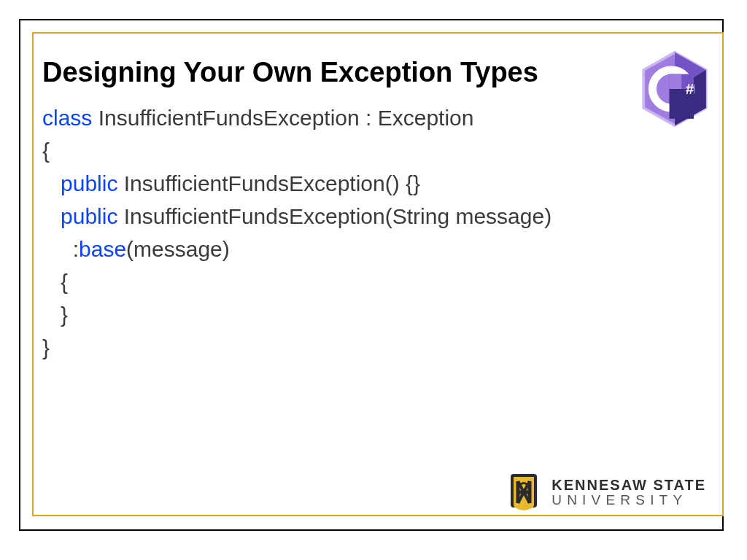  Describe the element at coordinates (89, 184) in the screenshot. I see `keyword-public-1: public` at that location.